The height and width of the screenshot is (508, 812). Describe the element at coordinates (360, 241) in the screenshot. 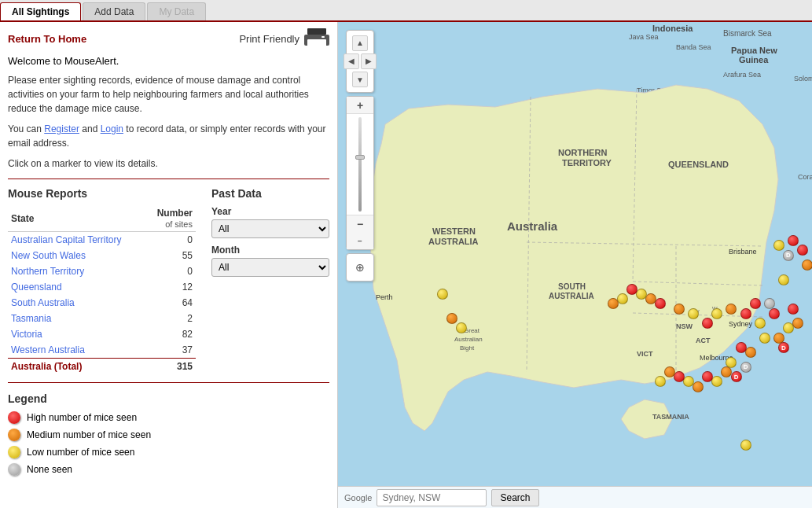

I see `zoom-out2-button: −` at that location.